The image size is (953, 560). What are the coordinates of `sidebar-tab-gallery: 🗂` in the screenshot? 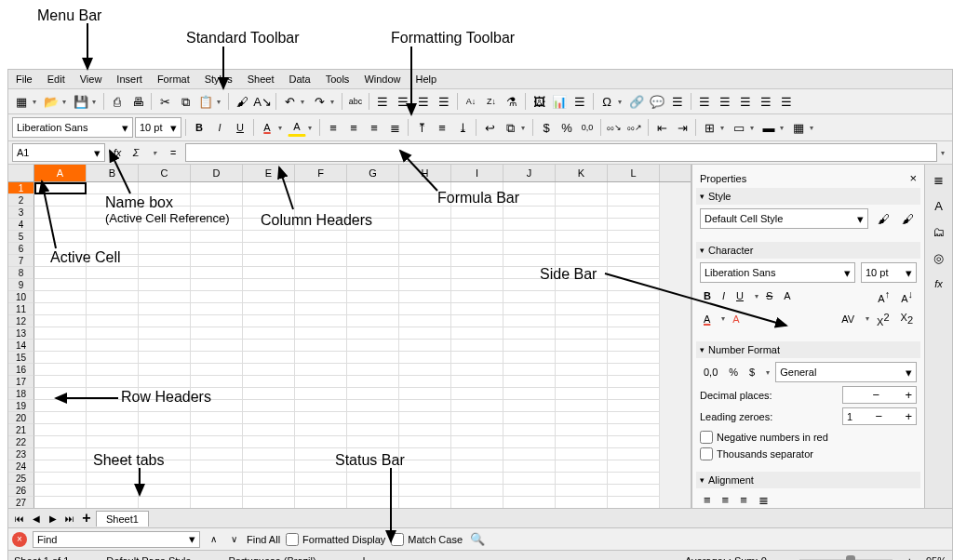 It's located at (939, 232).